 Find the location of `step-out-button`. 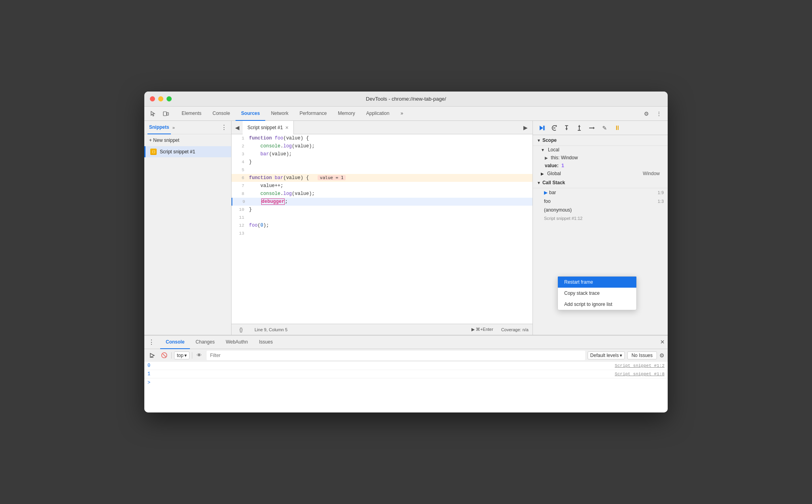

step-out-button is located at coordinates (579, 128).